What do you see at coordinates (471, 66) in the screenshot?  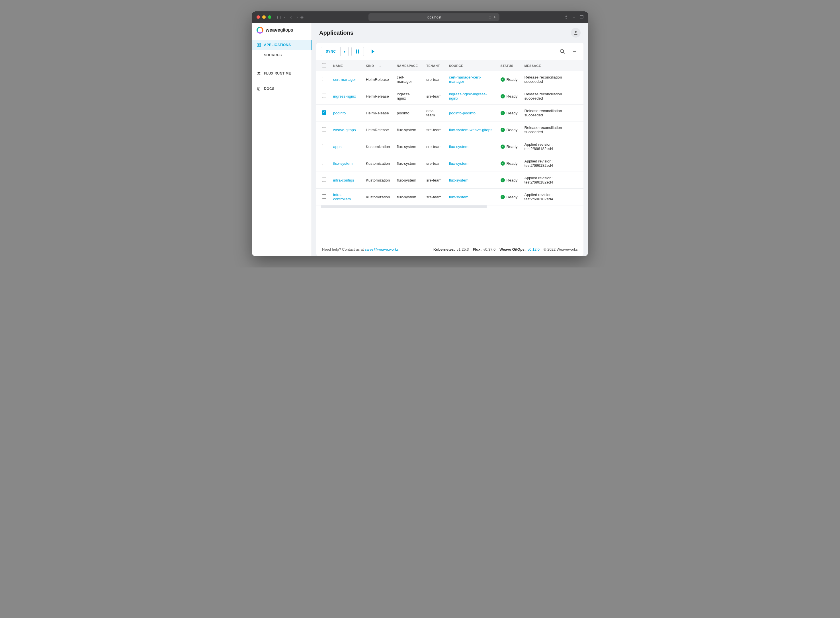 I see `col-source: SOURCE` at bounding box center [471, 66].